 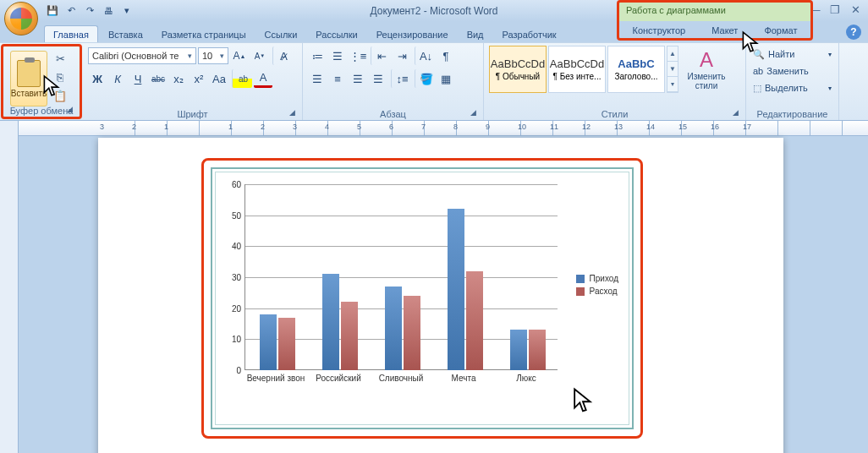 What do you see at coordinates (758, 71) in the screenshot?
I see `replace-icon: ab` at bounding box center [758, 71].